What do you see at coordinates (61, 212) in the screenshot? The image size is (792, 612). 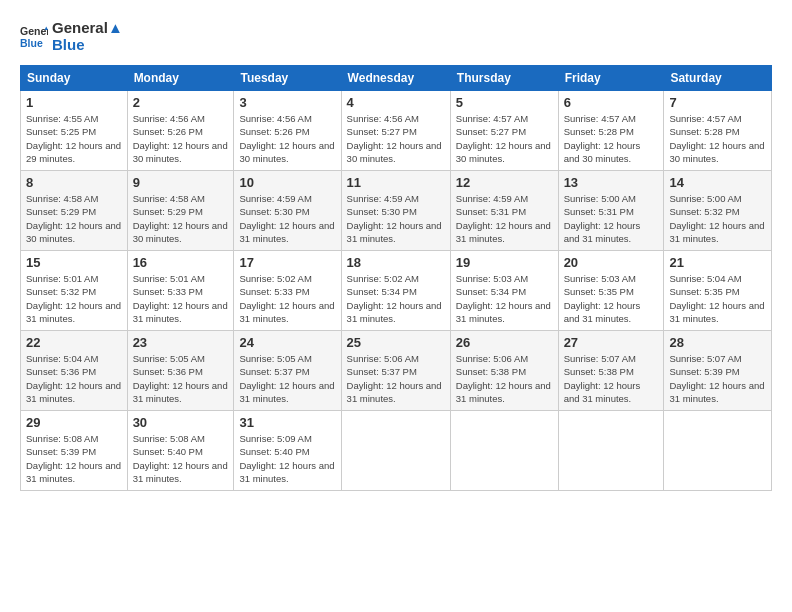 I see `sunset-label: Sunset: 5:29 PM` at bounding box center [61, 212].